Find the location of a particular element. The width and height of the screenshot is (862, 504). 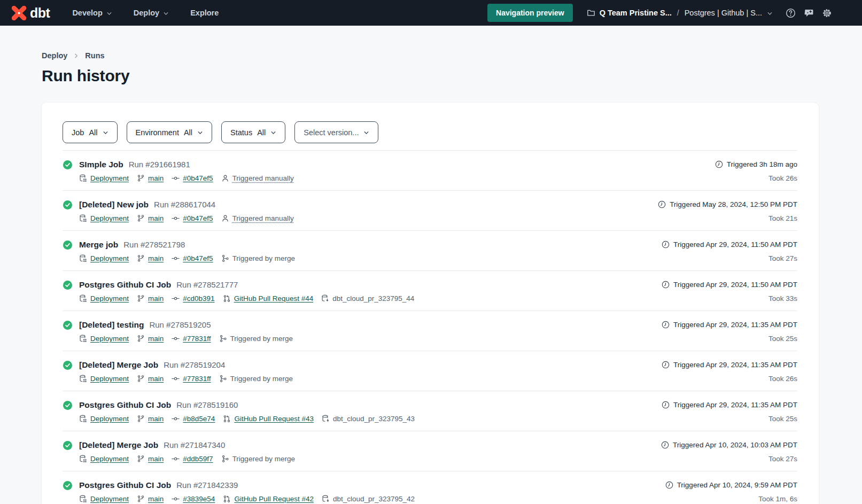

schema-item: dbt_cloud_pr_323795_43 is located at coordinates (368, 419).